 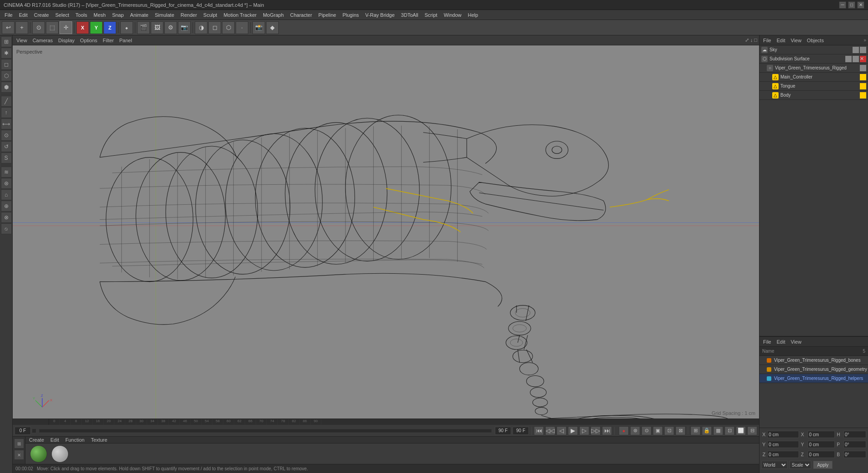 What do you see at coordinates (201, 28) in the screenshot?
I see `shading-button: ◑` at bounding box center [201, 28].